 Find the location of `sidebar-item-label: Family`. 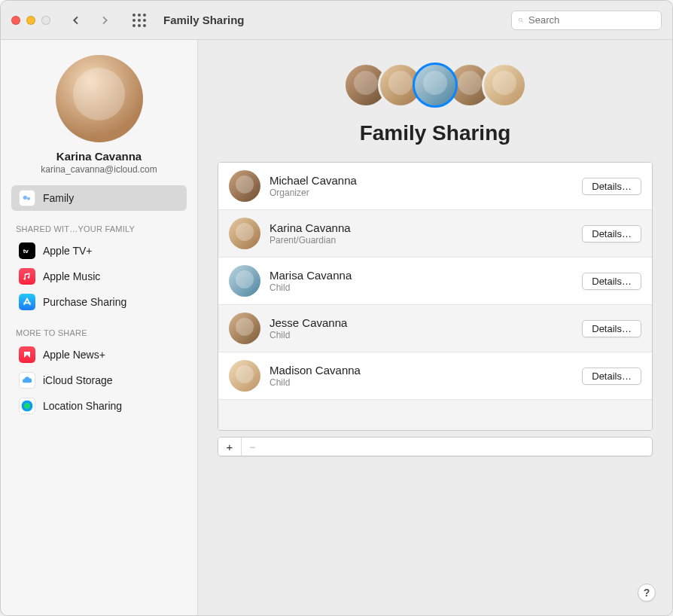

sidebar-item-label: Family is located at coordinates (59, 198).